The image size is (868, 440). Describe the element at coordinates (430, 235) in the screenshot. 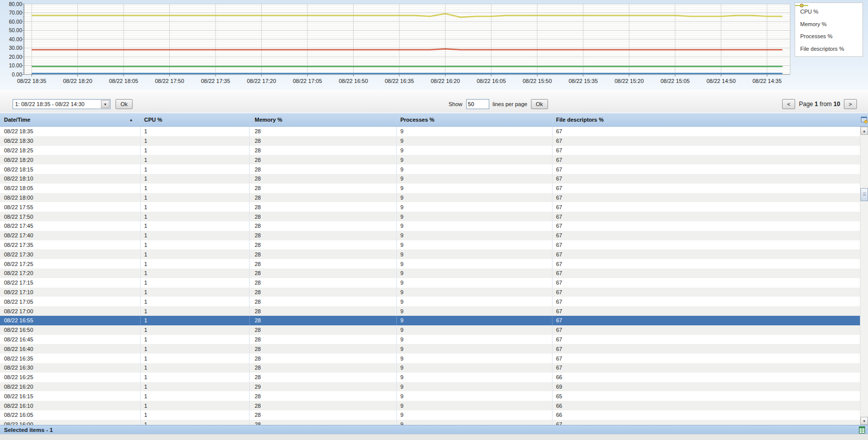

I see `table-row: 08/22 17:40128967` at that location.